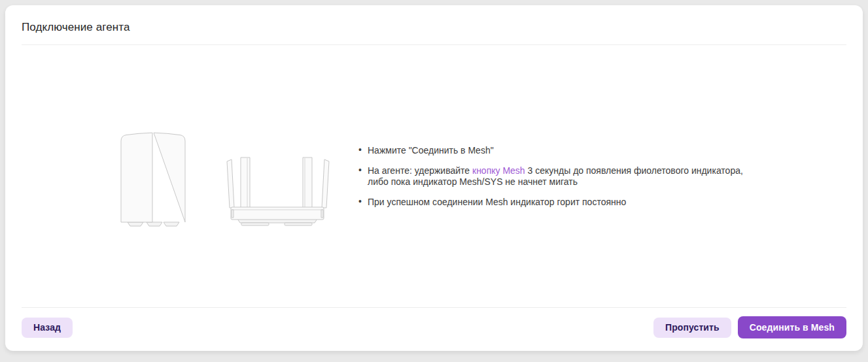 Image resolution: width=868 pixels, height=362 pixels. What do you see at coordinates (561, 203) in the screenshot?
I see `instruction-item: При успешном соединении Mesh индикатор г…` at bounding box center [561, 203].